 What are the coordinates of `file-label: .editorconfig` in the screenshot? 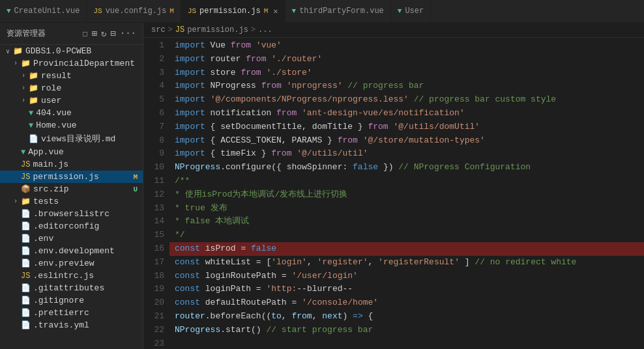 It's located at (88, 227).